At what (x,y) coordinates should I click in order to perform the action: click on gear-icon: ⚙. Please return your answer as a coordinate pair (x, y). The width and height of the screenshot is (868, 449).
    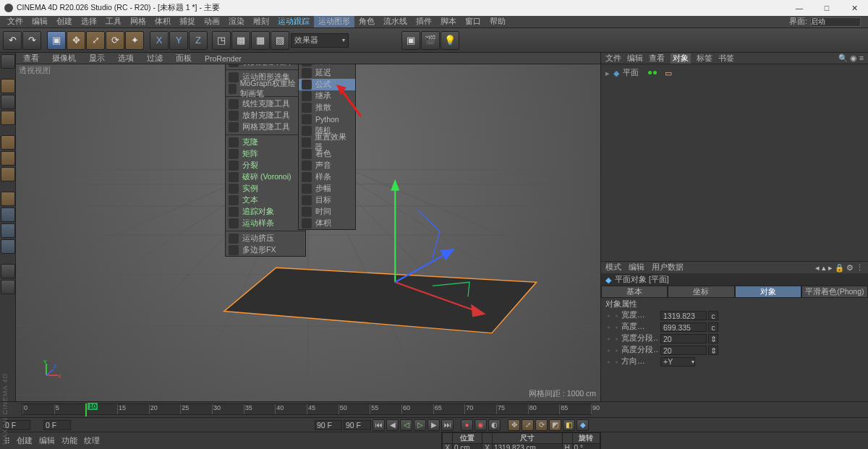
    Looking at the image, I should click on (850, 268).